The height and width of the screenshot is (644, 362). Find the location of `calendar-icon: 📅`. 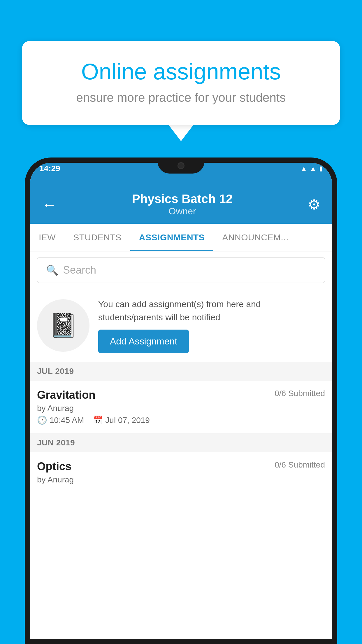

calendar-icon: 📅 is located at coordinates (98, 420).